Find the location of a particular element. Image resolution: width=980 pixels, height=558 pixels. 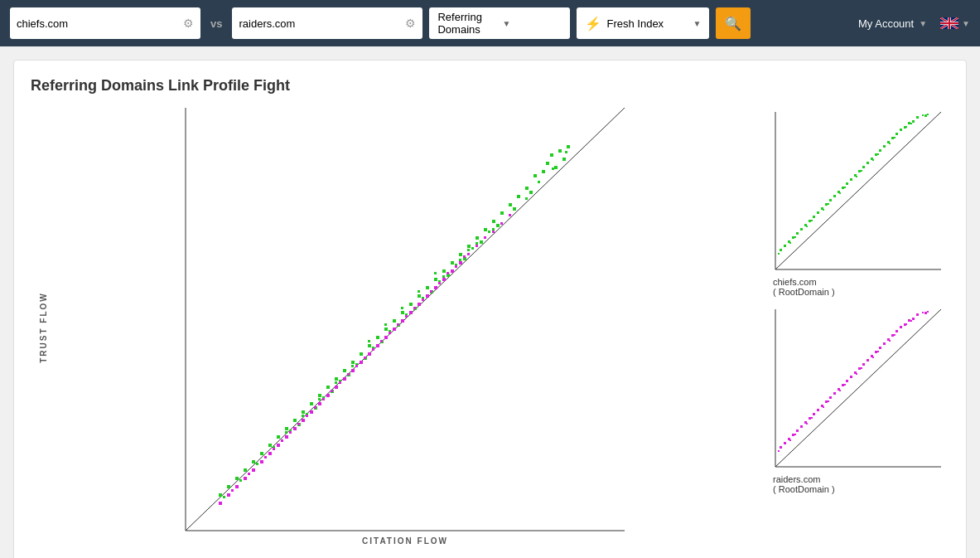

lightning-icon: ⚡ is located at coordinates (593, 23).